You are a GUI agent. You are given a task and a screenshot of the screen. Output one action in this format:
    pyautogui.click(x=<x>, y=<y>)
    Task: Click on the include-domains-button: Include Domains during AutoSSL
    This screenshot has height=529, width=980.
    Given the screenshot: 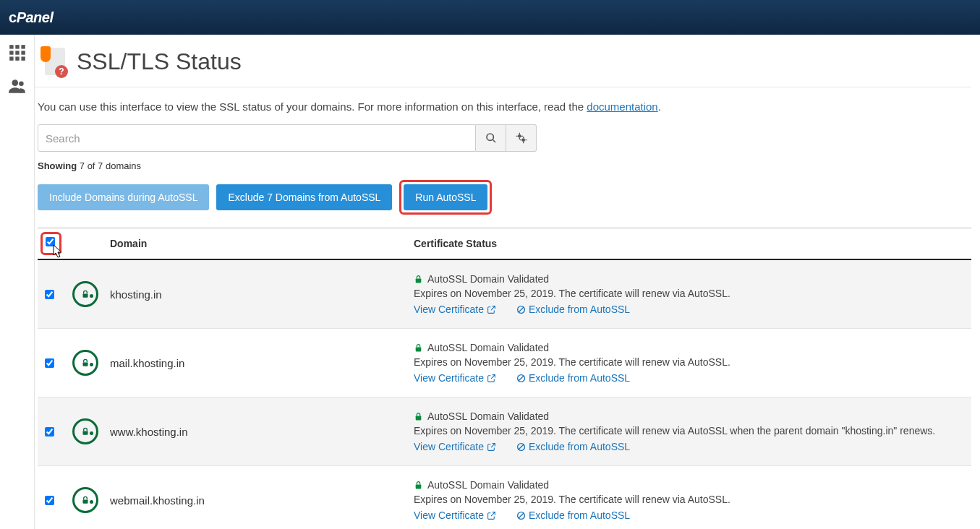 What is the action you would take?
    pyautogui.click(x=123, y=197)
    